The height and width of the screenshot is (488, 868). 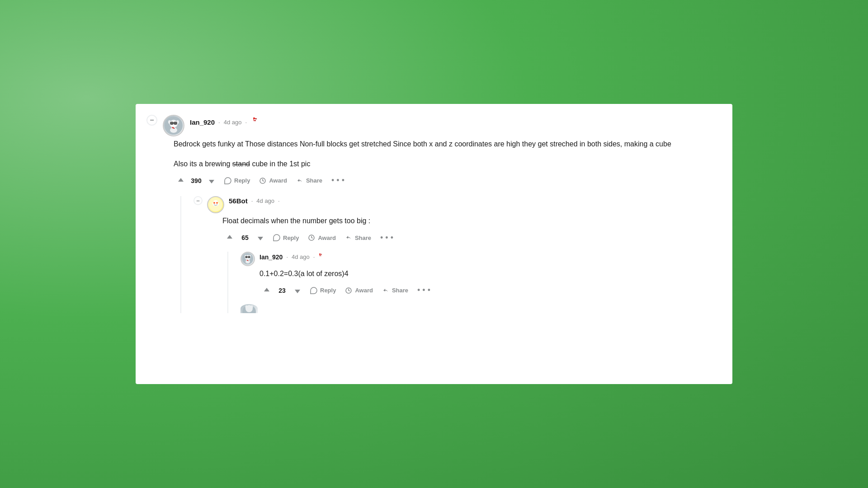 I want to click on username-ian-920: Ian_920, so click(x=203, y=122).